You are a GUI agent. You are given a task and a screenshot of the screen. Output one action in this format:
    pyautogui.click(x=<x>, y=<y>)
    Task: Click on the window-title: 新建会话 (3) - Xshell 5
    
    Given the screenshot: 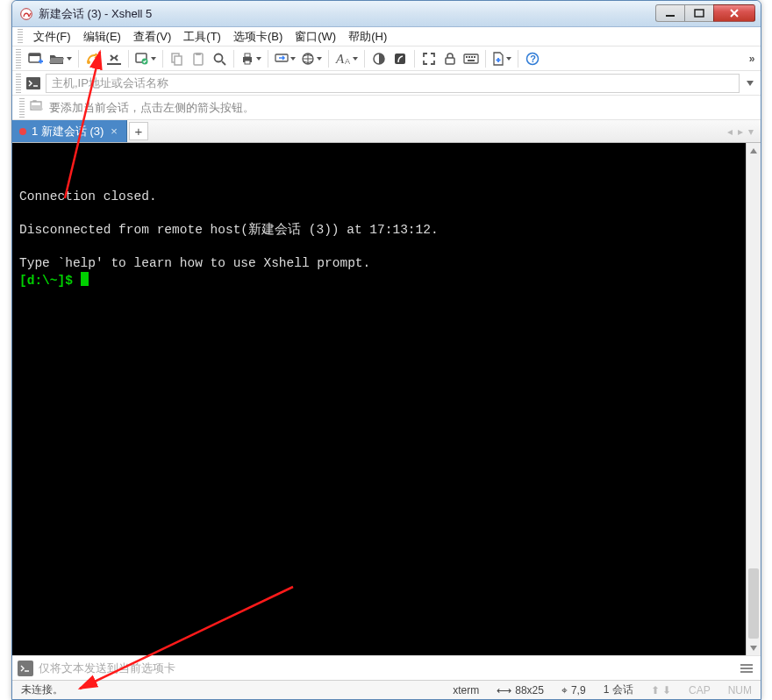 What is the action you would take?
    pyautogui.click(x=347, y=14)
    